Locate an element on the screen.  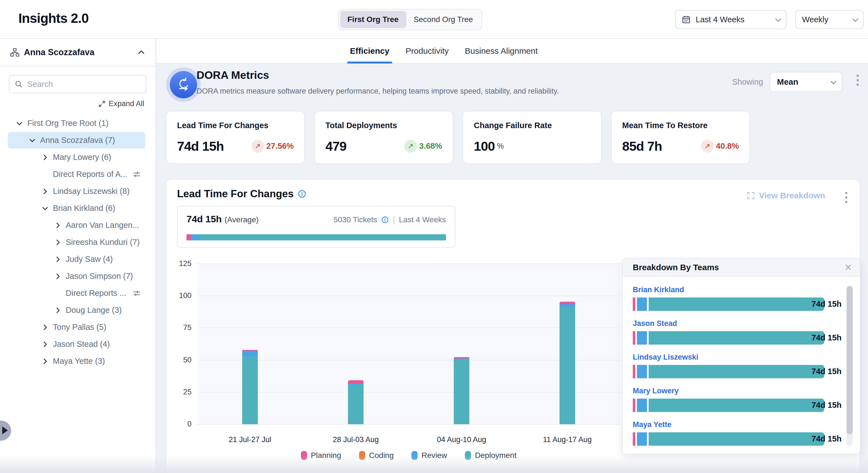
expand-all-button: Expand All is located at coordinates (72, 104).